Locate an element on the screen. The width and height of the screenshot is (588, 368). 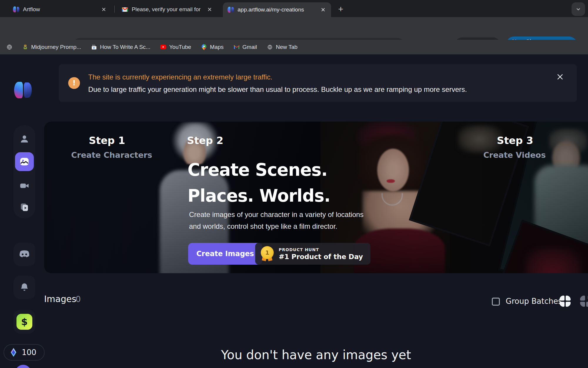
discord-icon is located at coordinates (24, 254).